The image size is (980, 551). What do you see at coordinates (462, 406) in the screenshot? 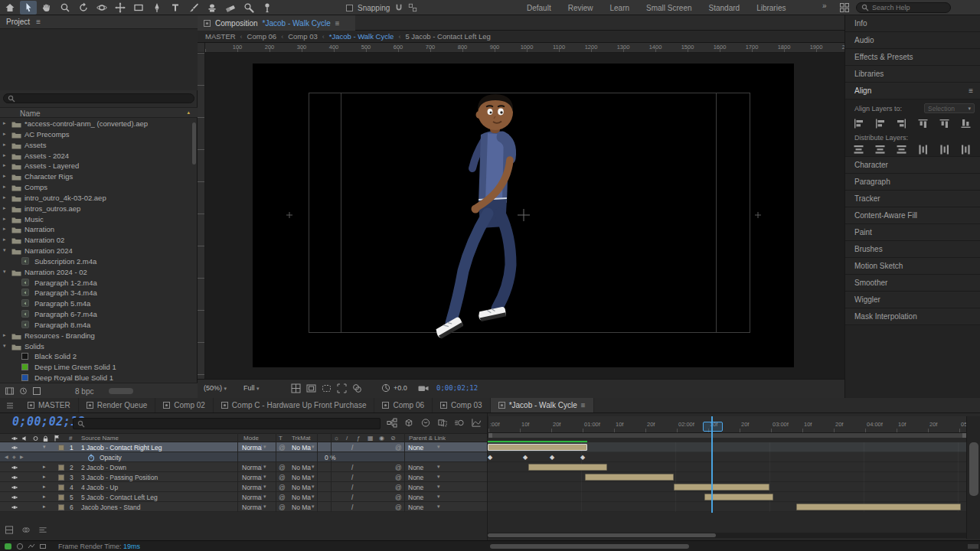
I see `timeline-tab-comp-03: Comp 03` at bounding box center [462, 406].